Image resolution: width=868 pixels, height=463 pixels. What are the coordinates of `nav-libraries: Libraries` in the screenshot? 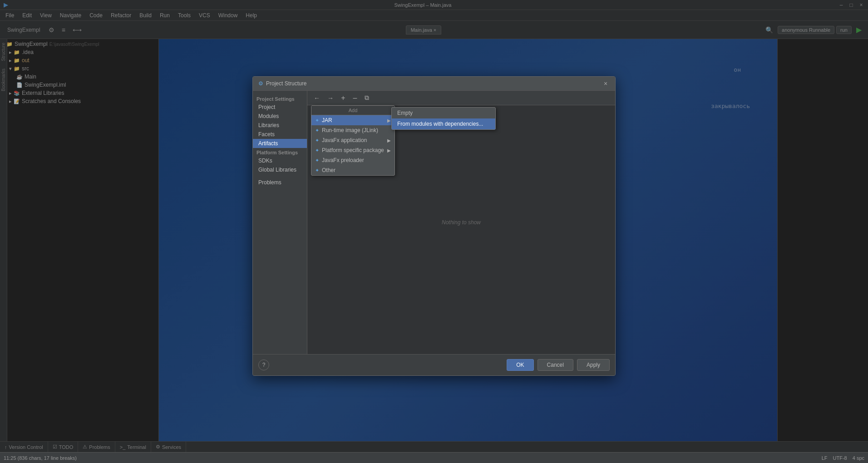 It's located at (280, 125).